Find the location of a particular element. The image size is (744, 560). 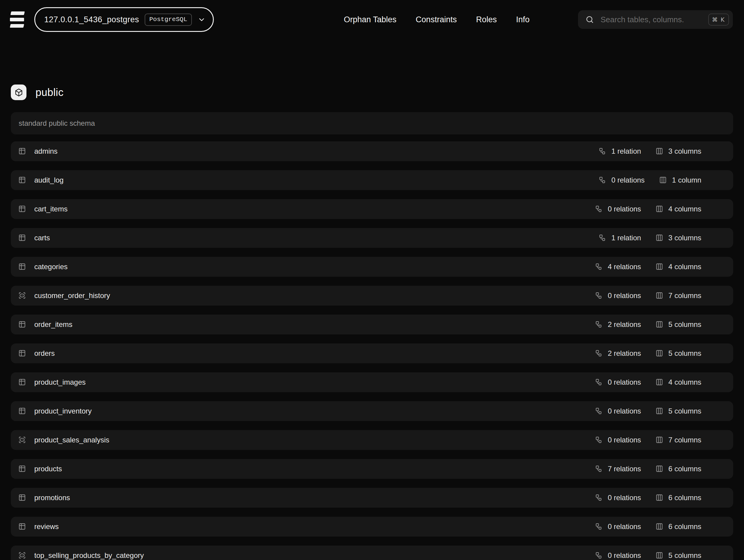

table-row: order_items 2 relations 5 columns is located at coordinates (372, 324).